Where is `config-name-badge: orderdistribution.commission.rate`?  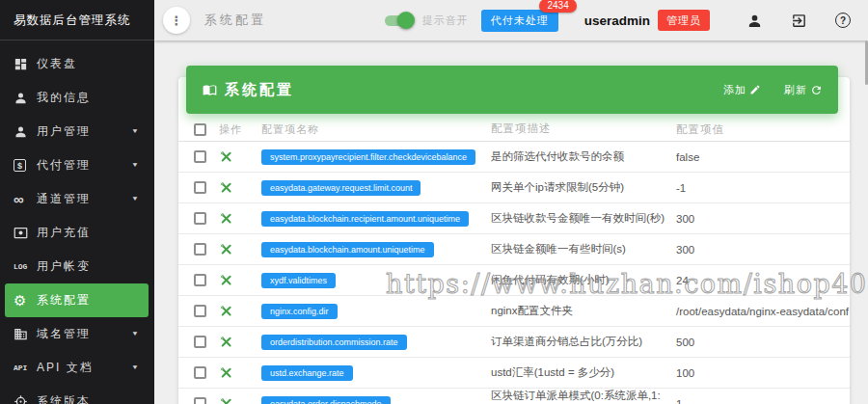
config-name-badge: orderdistribution.commission.rate is located at coordinates (334, 342).